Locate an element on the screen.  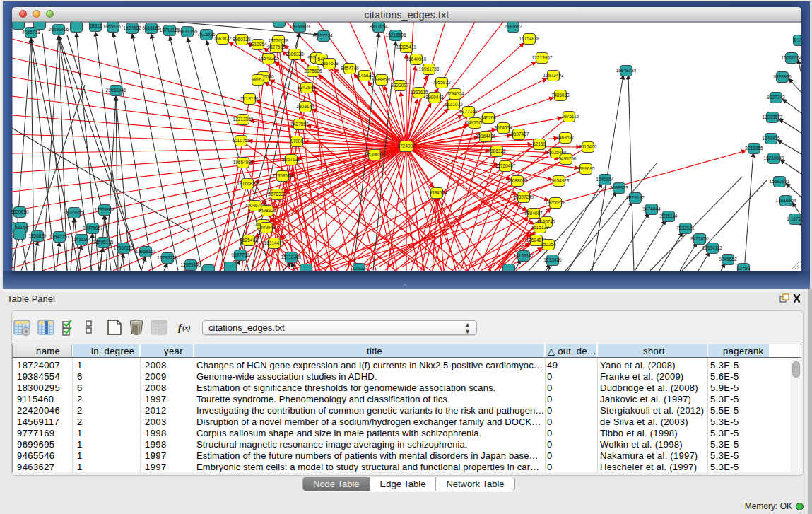
svg-text: 3624554 is located at coordinates (503, 127).